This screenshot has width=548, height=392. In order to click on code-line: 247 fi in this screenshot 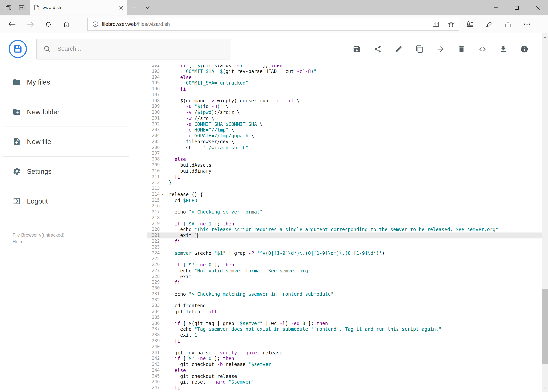, I will do `click(344, 388)`.